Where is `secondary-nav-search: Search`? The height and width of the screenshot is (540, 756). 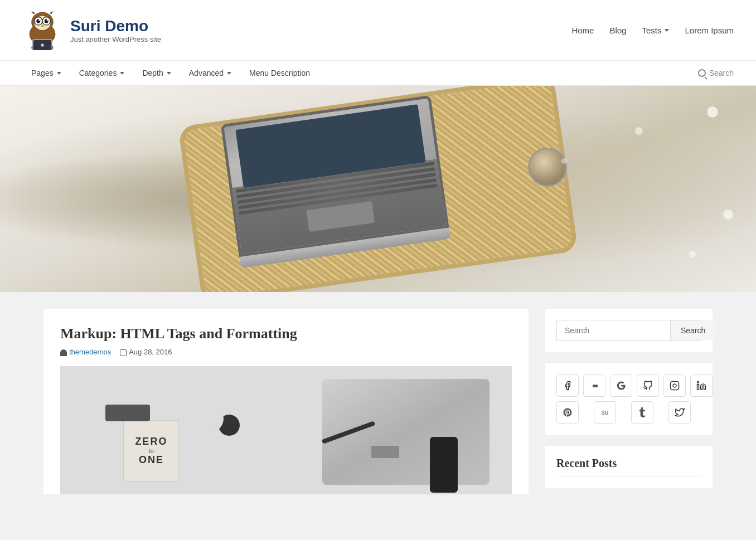 secondary-nav-search: Search is located at coordinates (716, 73).